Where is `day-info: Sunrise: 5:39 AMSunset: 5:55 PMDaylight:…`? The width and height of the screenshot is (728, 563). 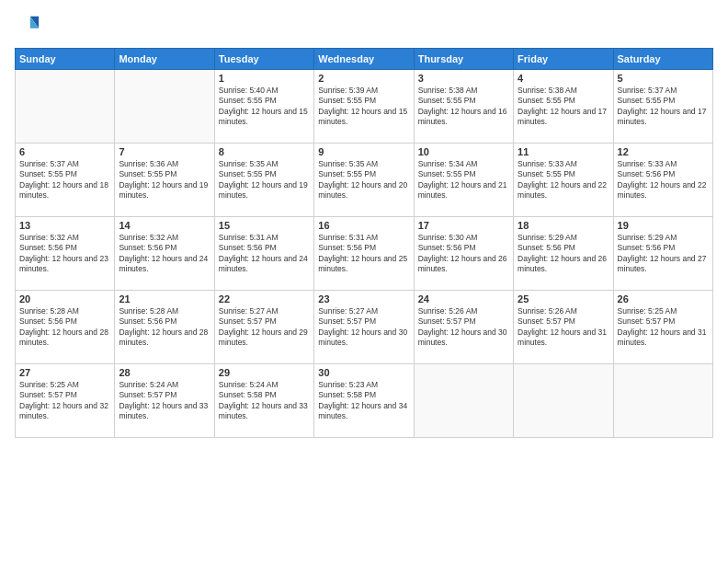
day-info: Sunrise: 5:39 AMSunset: 5:55 PMDaylight:… is located at coordinates (364, 107).